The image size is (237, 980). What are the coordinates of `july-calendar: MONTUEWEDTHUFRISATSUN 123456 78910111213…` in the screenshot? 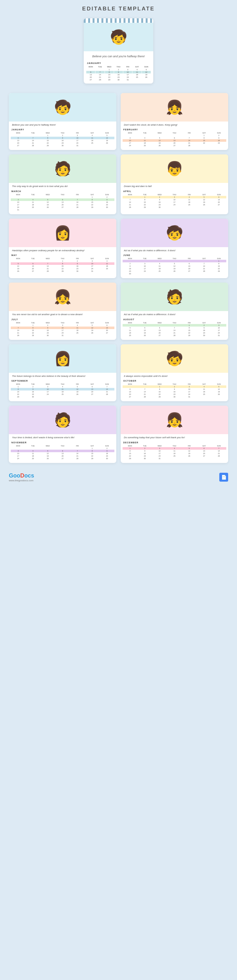 It's located at (62, 329).